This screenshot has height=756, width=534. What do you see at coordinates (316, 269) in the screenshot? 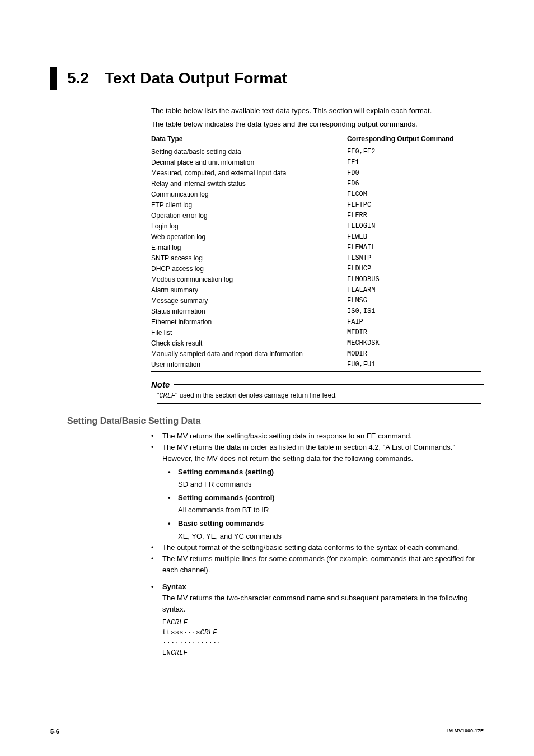
I see `table-row: DHCP access logFLDHCP` at bounding box center [316, 269].